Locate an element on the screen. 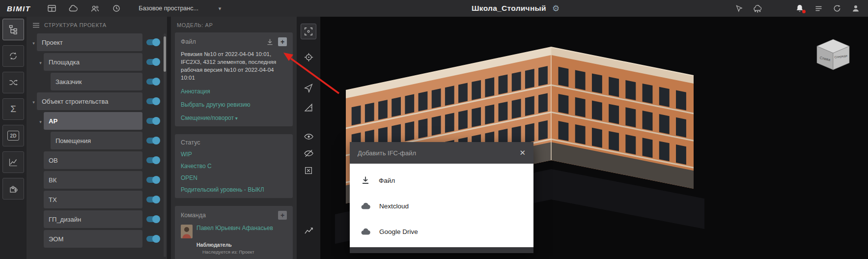 This screenshot has width=868, height=259. show-icon is located at coordinates (308, 137).